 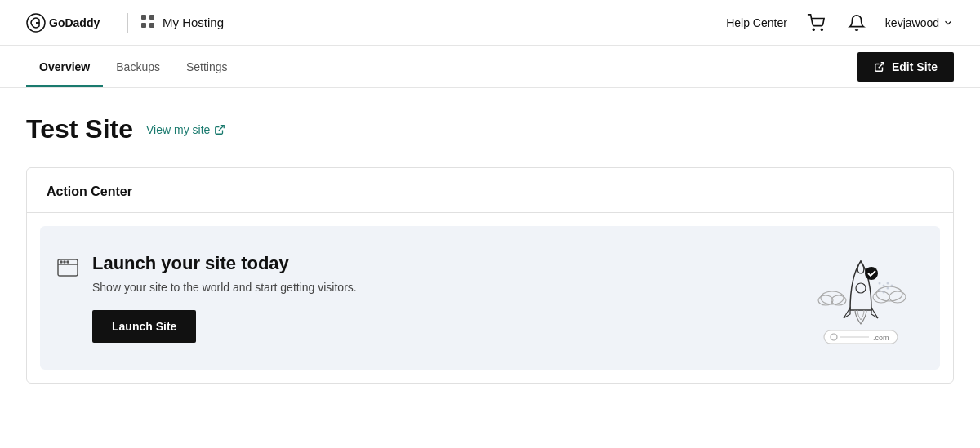 What do you see at coordinates (80, 129) in the screenshot?
I see `page-title: Test Site` at bounding box center [80, 129].